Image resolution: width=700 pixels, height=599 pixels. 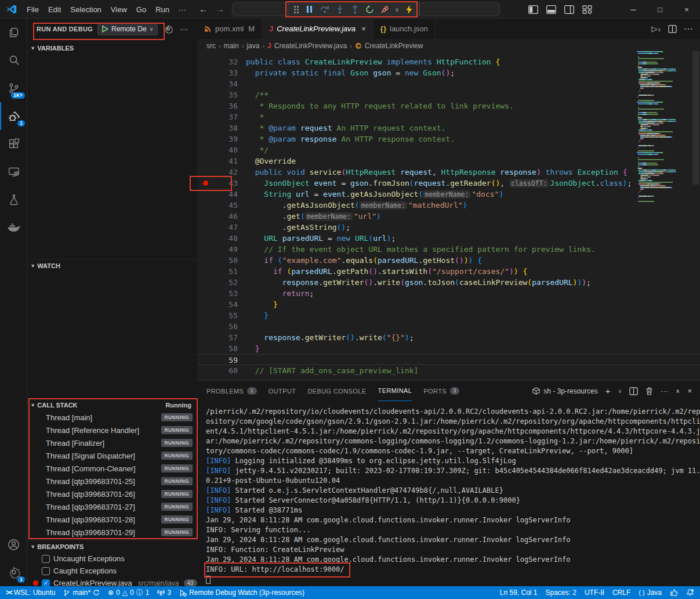 I want to click on code-line-34: 34, so click(x=449, y=84).